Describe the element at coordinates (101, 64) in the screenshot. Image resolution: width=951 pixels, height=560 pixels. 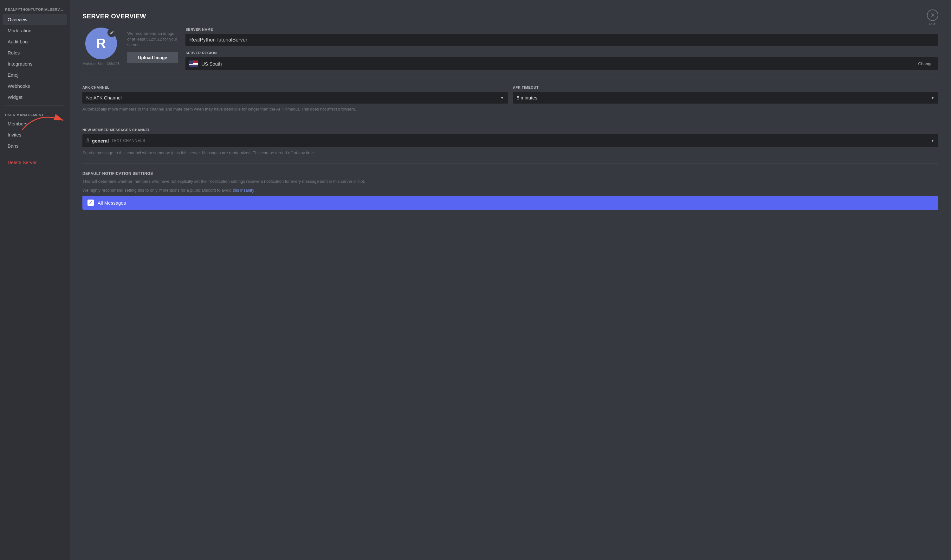
I see `avatar-min-size: Minimum Size: 128x128` at that location.